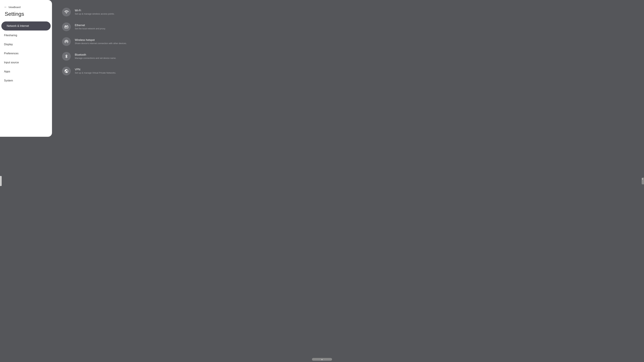 This screenshot has height=362, width=644. What do you see at coordinates (148, 56) in the screenshot?
I see `settings-item-bluetooth: BluetoothManage connections and set devi…` at bounding box center [148, 56].